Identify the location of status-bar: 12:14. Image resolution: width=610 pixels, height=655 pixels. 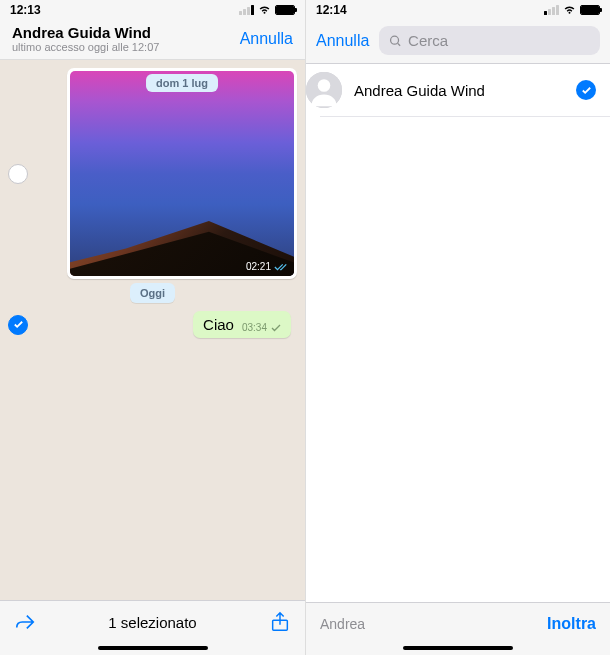
(458, 10).